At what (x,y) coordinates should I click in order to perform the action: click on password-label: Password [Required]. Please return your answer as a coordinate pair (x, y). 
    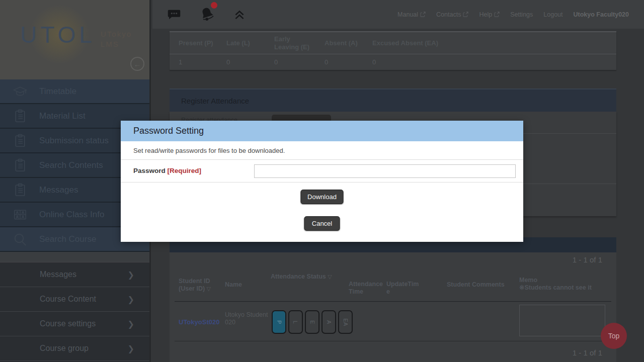
    Looking at the image, I should click on (167, 171).